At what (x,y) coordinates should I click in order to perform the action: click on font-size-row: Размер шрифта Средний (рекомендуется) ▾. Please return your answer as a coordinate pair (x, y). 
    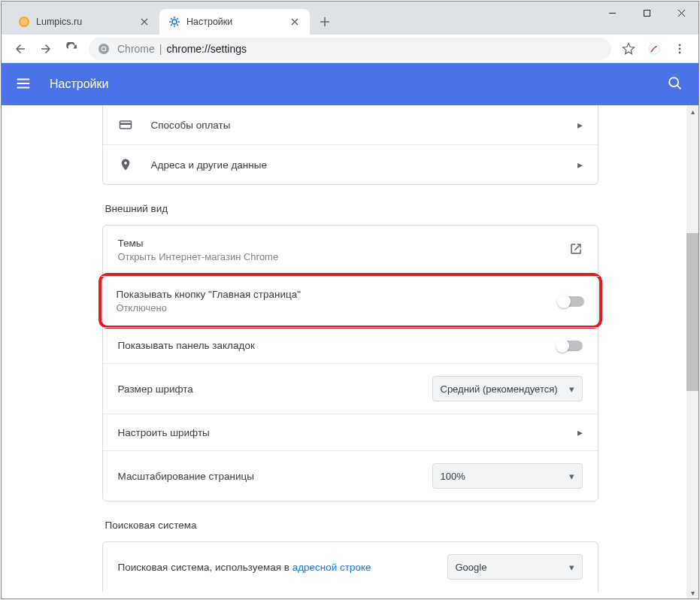
    Looking at the image, I should click on (350, 388).